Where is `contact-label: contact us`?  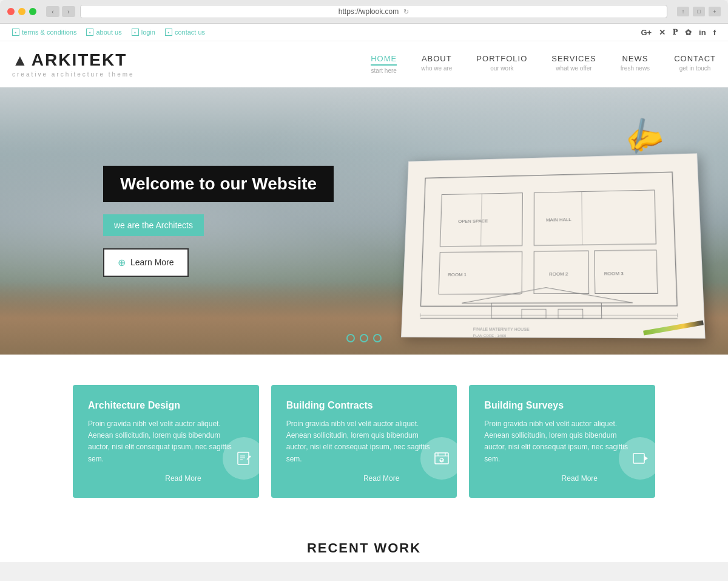 contact-label: contact us is located at coordinates (190, 32).